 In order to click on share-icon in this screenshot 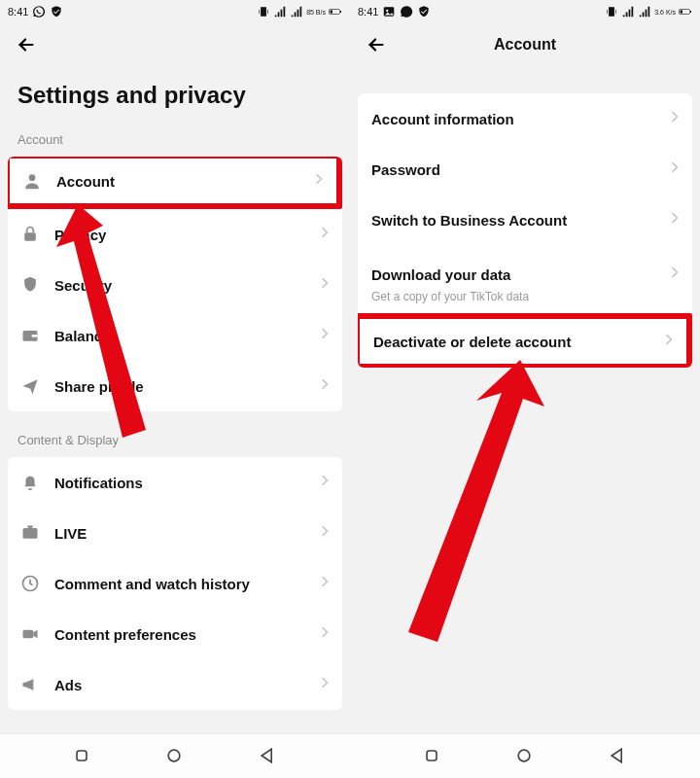, I will do `click(30, 386)`.